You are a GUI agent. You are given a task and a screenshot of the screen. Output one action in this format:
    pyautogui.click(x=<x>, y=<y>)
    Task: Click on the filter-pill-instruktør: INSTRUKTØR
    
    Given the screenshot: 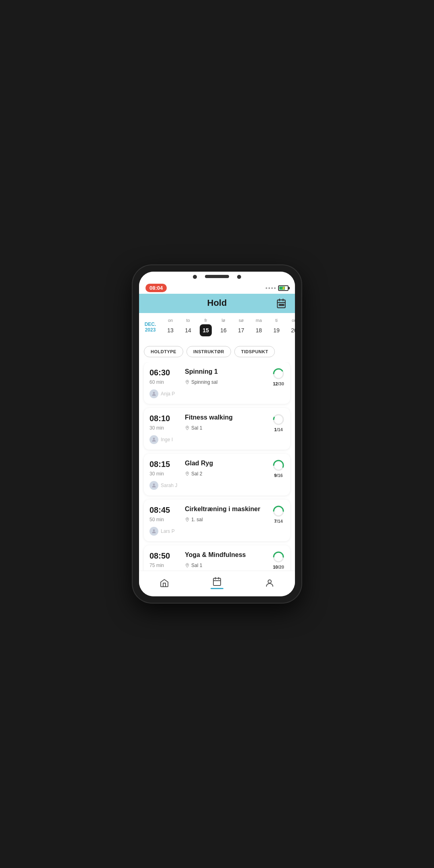 What is the action you would take?
    pyautogui.click(x=209, y=352)
    